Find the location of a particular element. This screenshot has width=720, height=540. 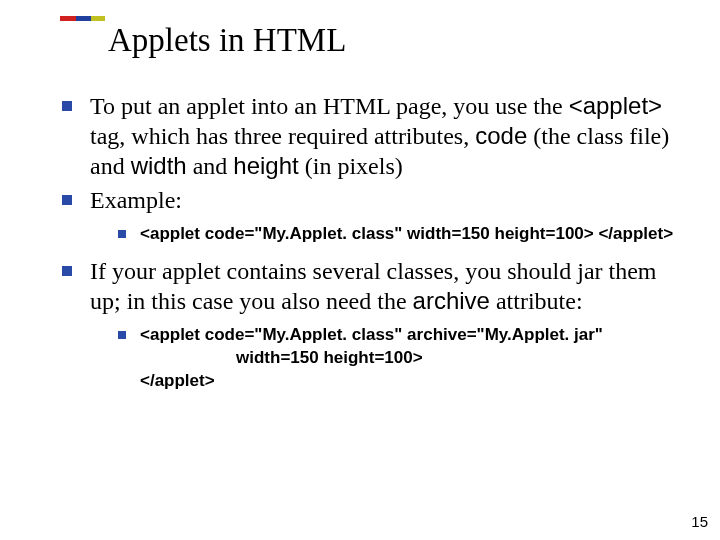

code-line: <applet code="My.Applet. class" archive=… is located at coordinates (372, 334).